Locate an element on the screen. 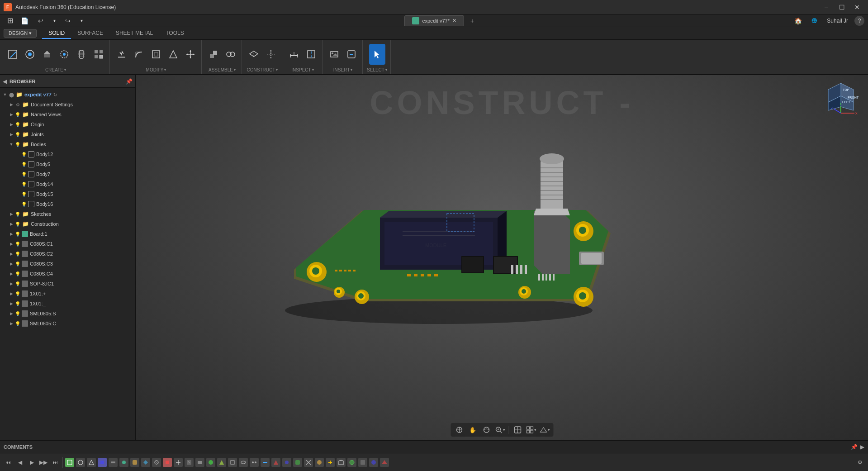  create-form-button is located at coordinates (30, 54).